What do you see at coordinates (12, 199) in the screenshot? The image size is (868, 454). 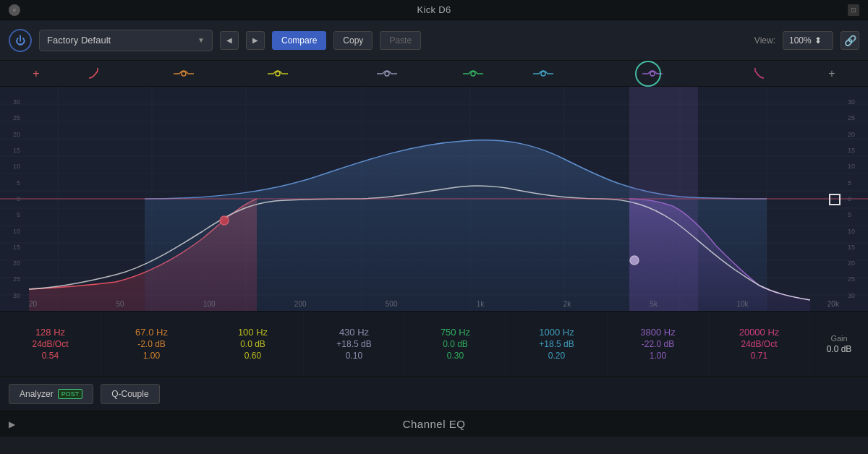 I see `db-labels-left: 30 25 20 15 10 5 0 5 10 15 20 25 30` at bounding box center [12, 199].